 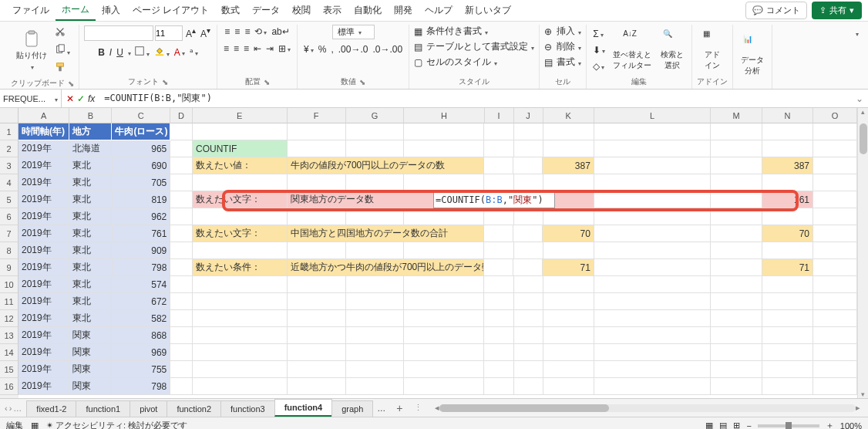 I want to click on cell: 地方, so click(x=91, y=132).